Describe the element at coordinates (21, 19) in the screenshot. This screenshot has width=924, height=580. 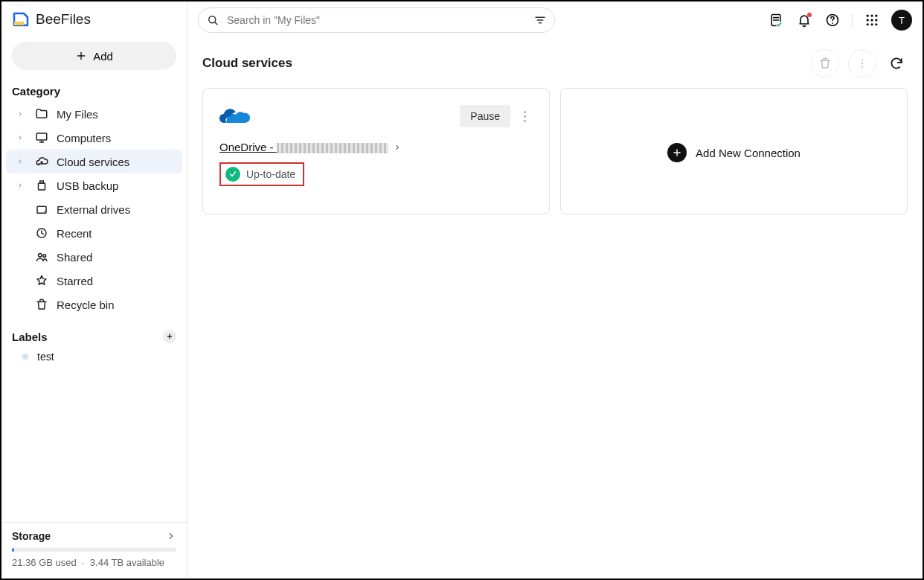
I see `app-logo-icon` at that location.